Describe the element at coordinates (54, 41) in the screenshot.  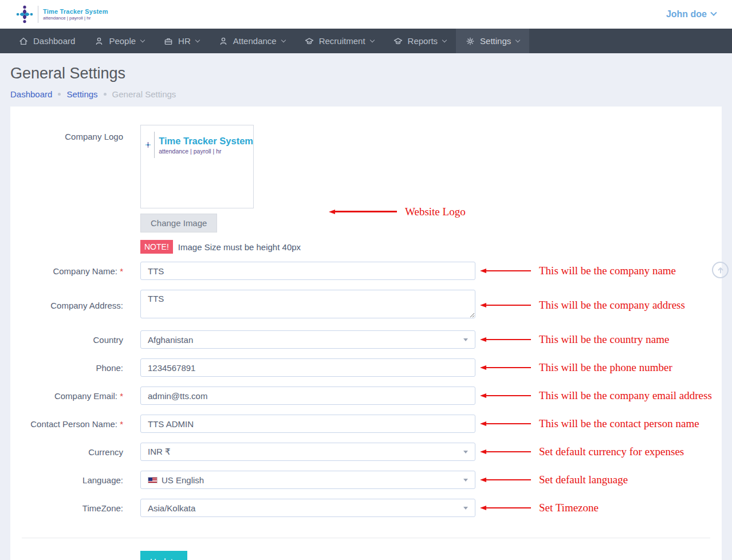
I see `nav-label: Dashboard` at that location.